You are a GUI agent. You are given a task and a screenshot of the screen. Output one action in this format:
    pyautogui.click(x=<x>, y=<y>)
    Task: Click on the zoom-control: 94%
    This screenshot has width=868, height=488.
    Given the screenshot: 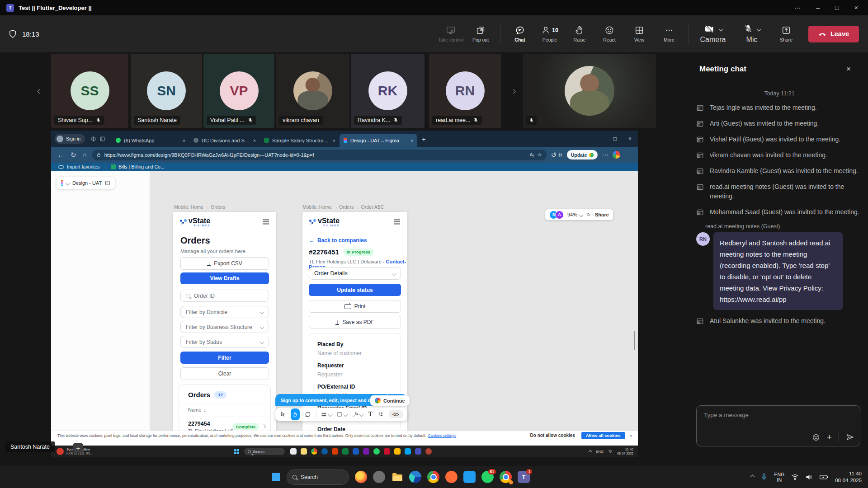 What is the action you would take?
    pyautogui.click(x=575, y=215)
    